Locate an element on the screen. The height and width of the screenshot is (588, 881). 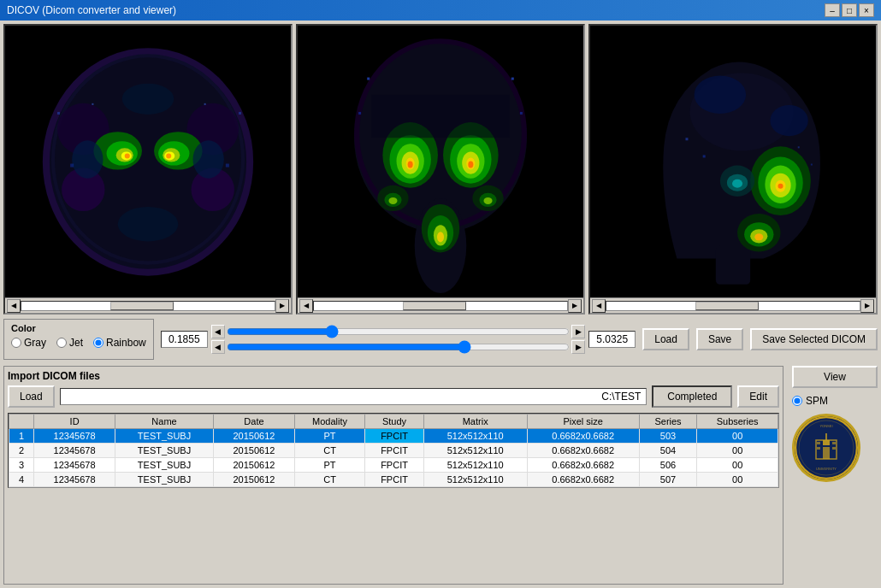
jet-radio-label: Jet is located at coordinates (70, 343).